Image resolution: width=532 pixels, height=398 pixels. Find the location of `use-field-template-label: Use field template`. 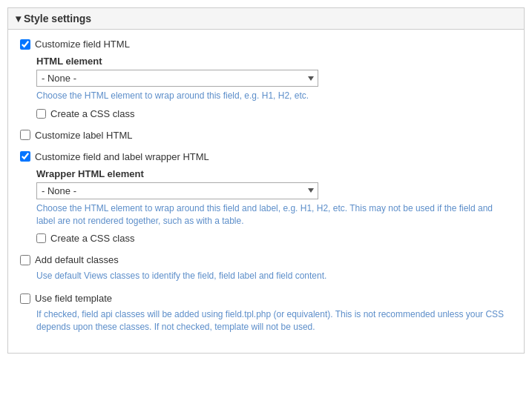

use-field-template-label: Use field template is located at coordinates (73, 298).